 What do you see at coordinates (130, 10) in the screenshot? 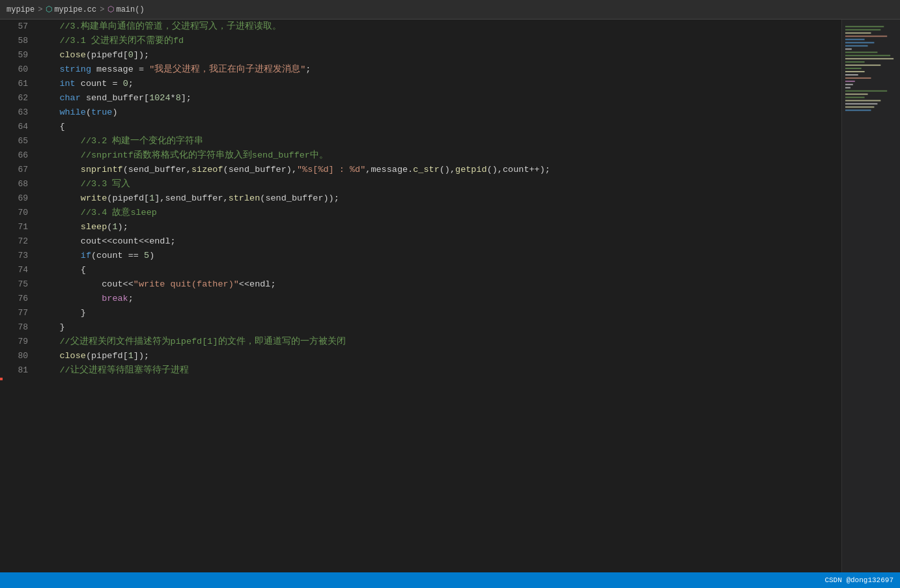
I see `func-label: main()` at bounding box center [130, 10].